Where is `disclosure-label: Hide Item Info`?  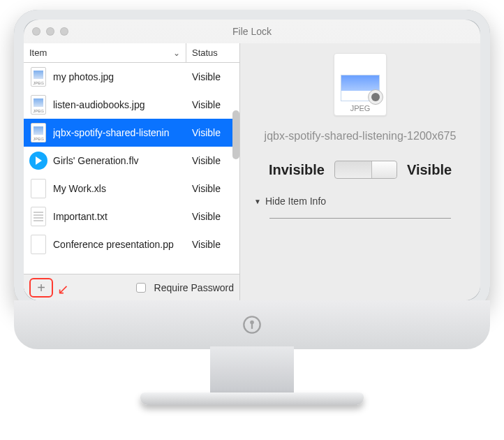
disclosure-label: Hide Item Info is located at coordinates (296, 201).